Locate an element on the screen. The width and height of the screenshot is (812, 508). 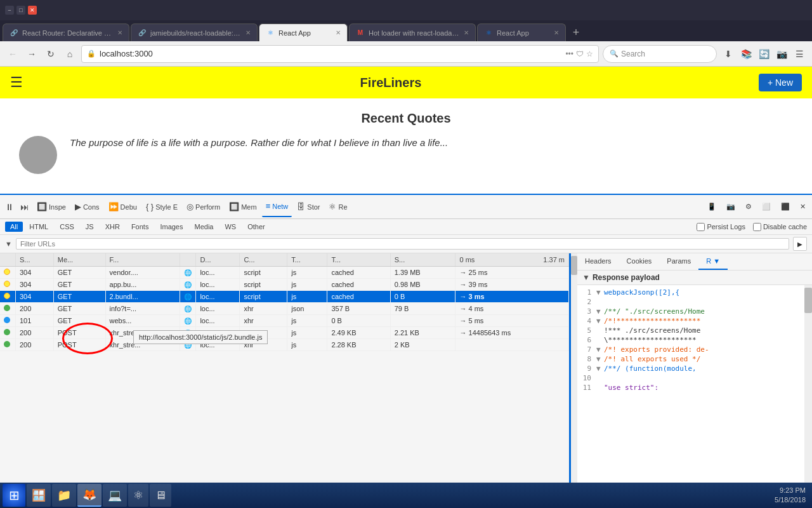
new-button: + New is located at coordinates (780, 83).